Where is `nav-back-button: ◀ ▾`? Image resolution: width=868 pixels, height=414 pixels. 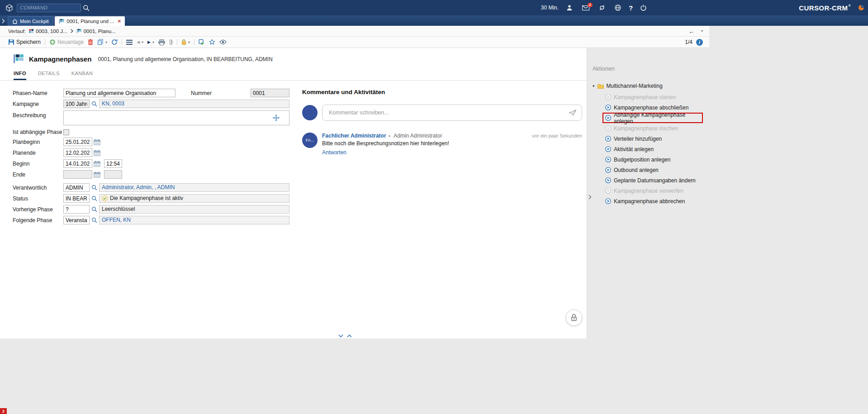 nav-back-button: ◀ ▾ is located at coordinates (140, 42).